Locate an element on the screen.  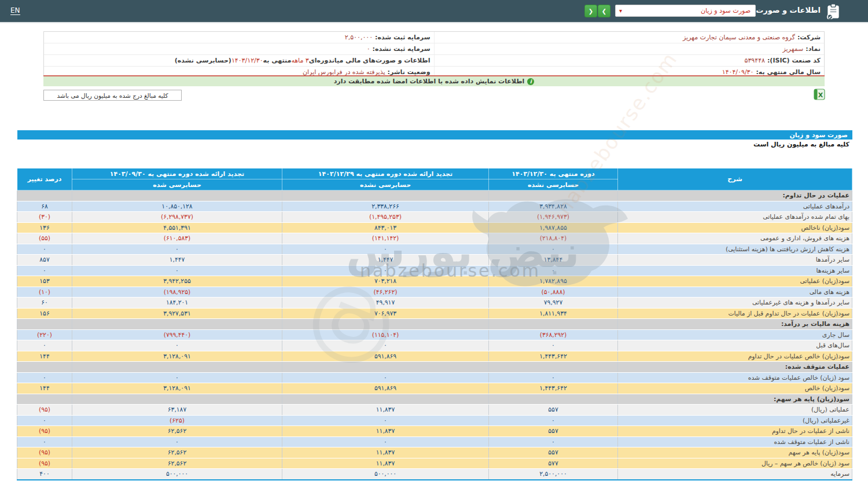
interim-text: منتهی به is located at coordinates (278, 60).